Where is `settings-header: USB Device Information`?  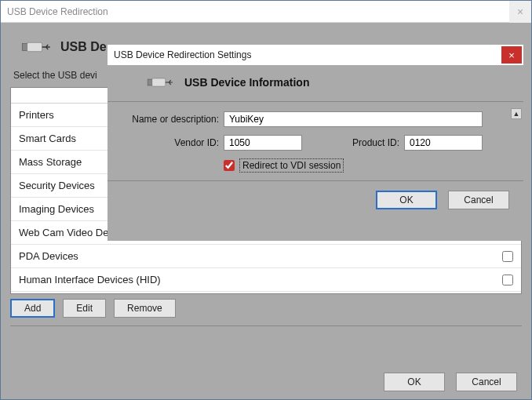
settings-header: USB Device Information is located at coordinates (335, 82).